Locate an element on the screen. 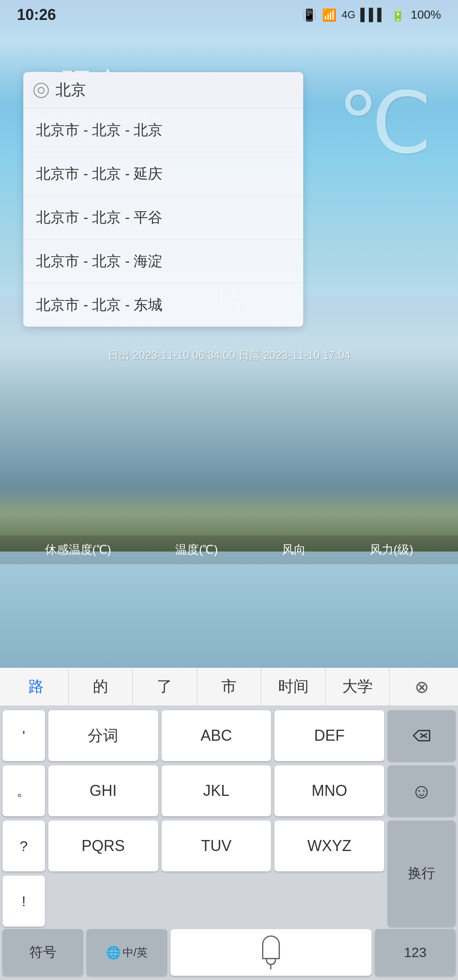  key-symbol: 符号 is located at coordinates (43, 952).